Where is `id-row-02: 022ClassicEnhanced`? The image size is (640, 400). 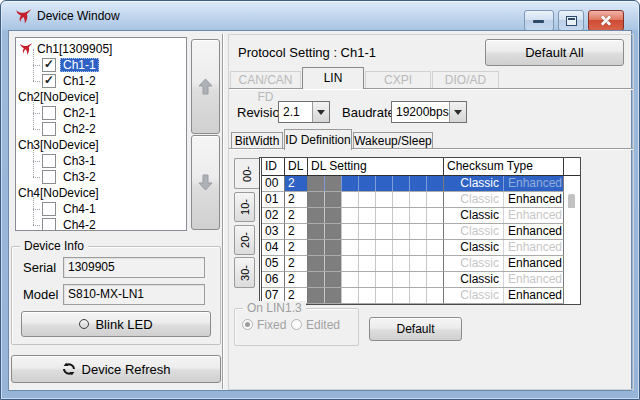 id-row-02: 022ClassicEnhanced is located at coordinates (421, 216).